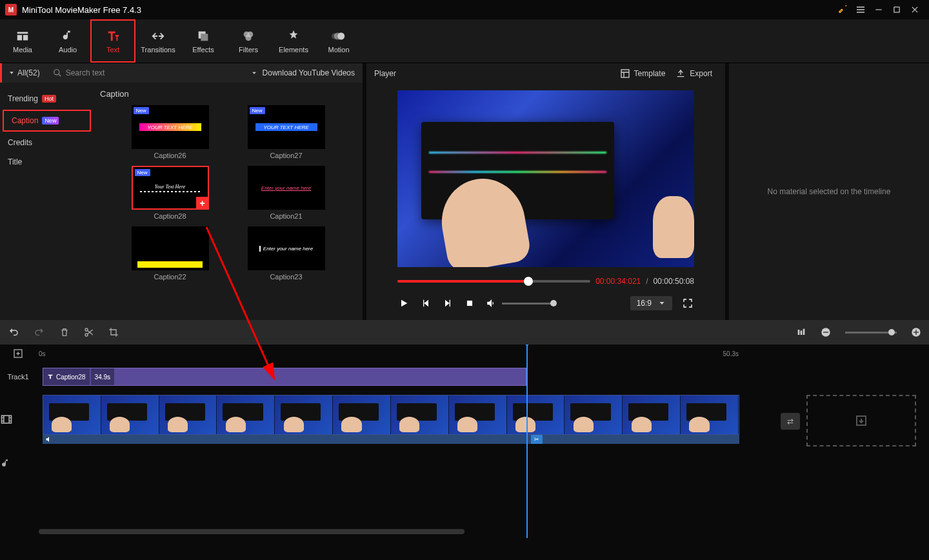  I want to click on total-time: 00:00:50:08, so click(674, 281).